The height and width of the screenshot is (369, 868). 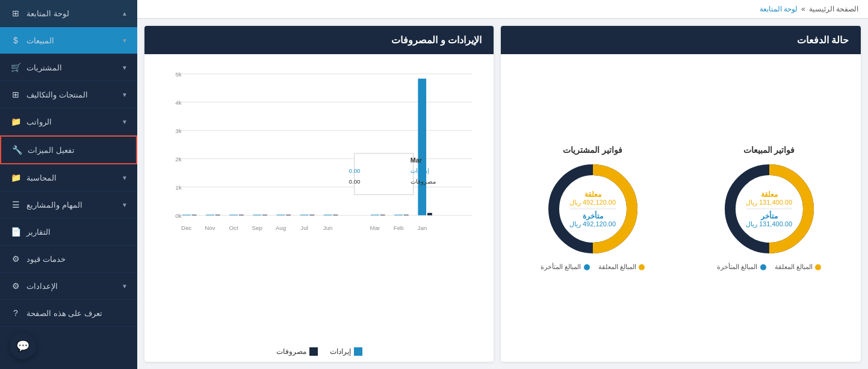 What do you see at coordinates (291, 352) in the screenshot?
I see `expense-legend-label: مصروفات` at bounding box center [291, 352].